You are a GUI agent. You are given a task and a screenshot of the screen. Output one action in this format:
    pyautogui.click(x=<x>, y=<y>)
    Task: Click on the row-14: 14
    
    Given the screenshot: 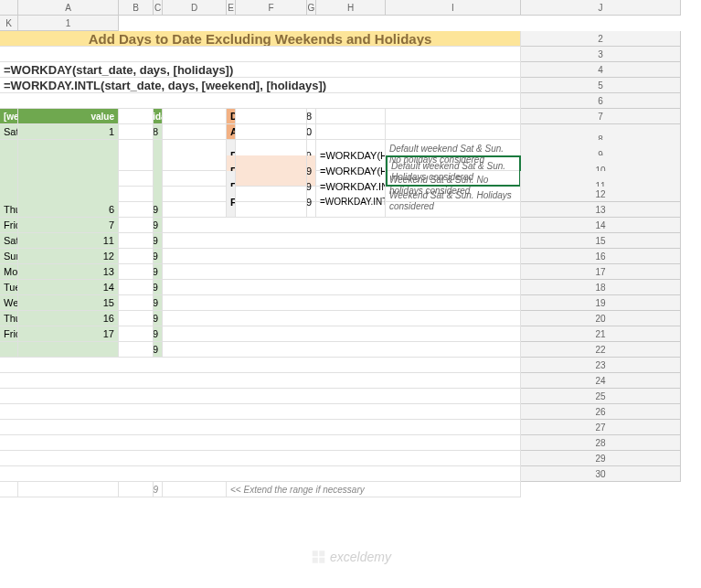 What is the action you would take?
    pyautogui.click(x=601, y=225)
    